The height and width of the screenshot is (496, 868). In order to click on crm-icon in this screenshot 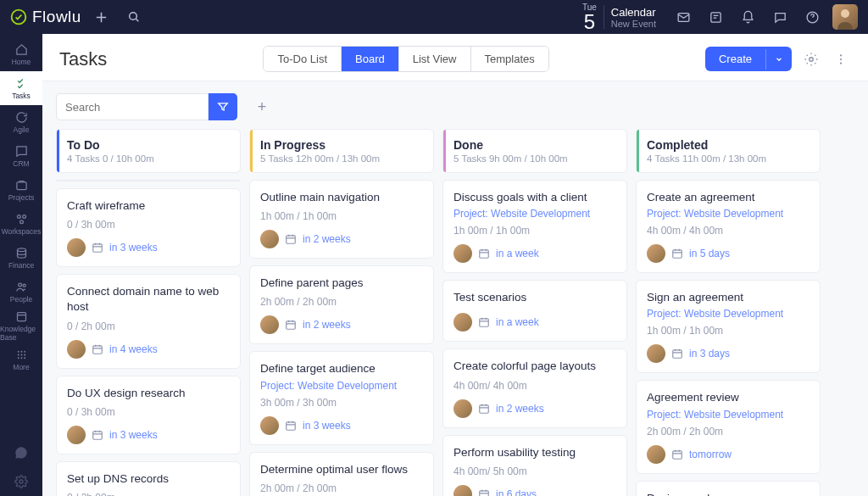, I will do `click(22, 151)`.